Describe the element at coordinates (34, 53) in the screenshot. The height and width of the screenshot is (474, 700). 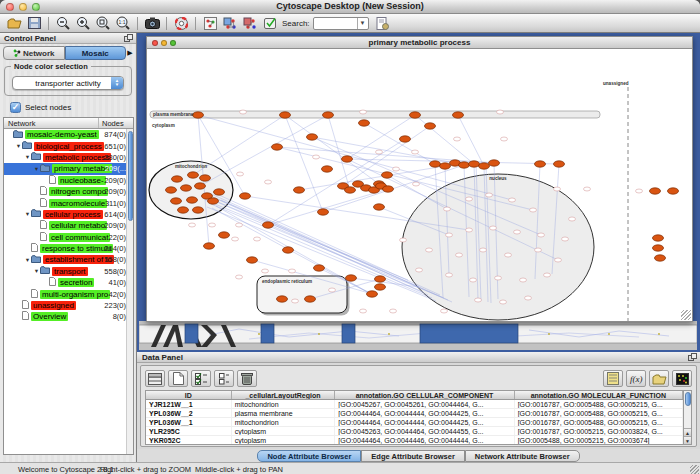
I see `tab-network: Network` at that location.